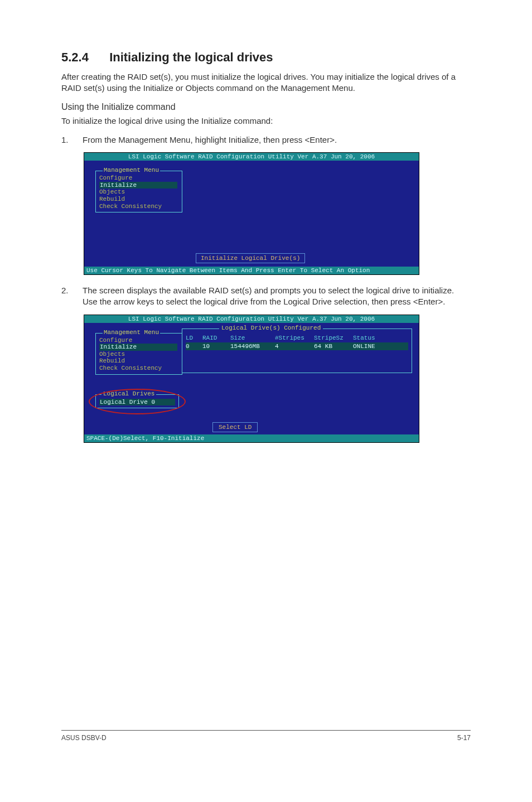 This screenshot has width=532, height=802. Describe the element at coordinates (252, 270) in the screenshot. I see `bios-bottombar: Use Cursor Keys To Navigate Between Item…` at that location.